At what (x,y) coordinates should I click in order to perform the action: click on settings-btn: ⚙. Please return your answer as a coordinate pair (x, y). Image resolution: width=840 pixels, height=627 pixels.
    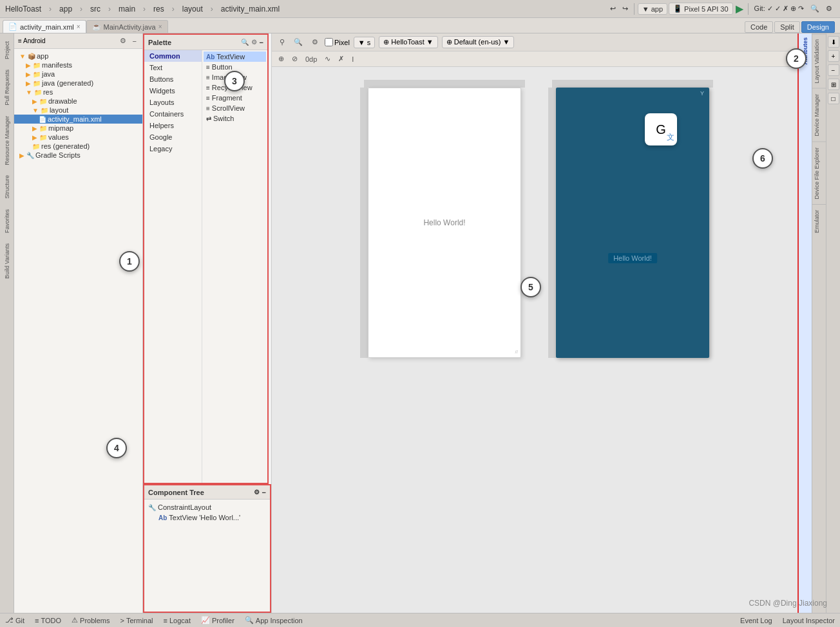
    Looking at the image, I should click on (829, 9).